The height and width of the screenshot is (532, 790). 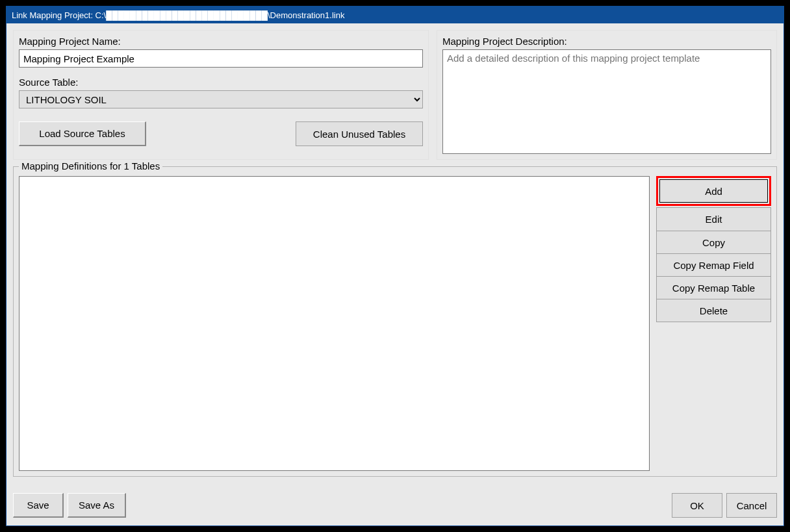 I want to click on load-source-tables-button: Load Source Tables, so click(x=83, y=134).